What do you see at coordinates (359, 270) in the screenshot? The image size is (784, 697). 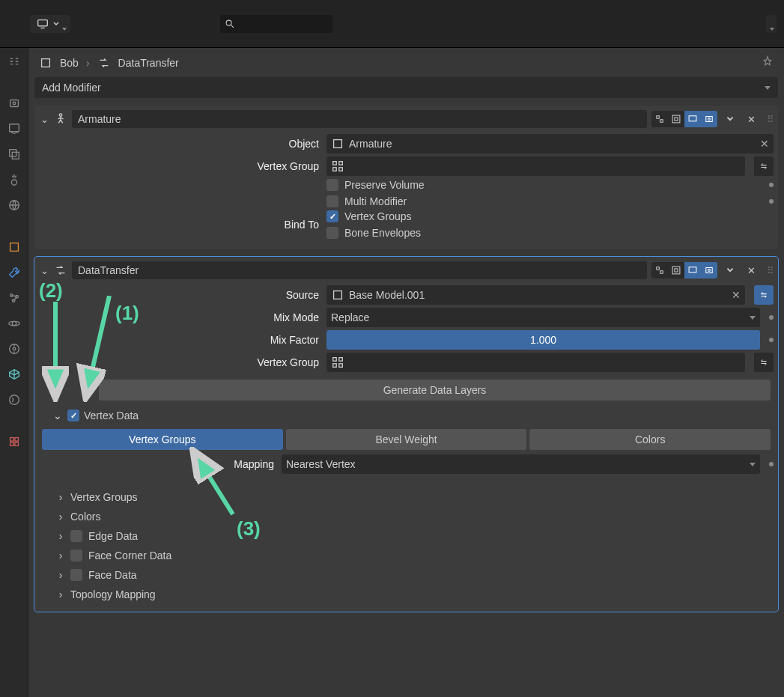 I see `modifier-name-input: DataTransfer` at bounding box center [359, 270].